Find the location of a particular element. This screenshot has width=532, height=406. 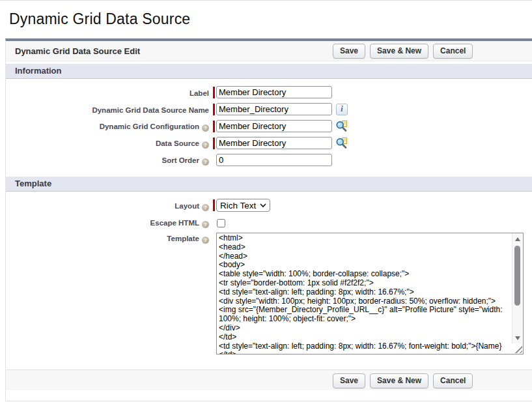

field-row-sort-order: Sort Order? is located at coordinates (269, 160).